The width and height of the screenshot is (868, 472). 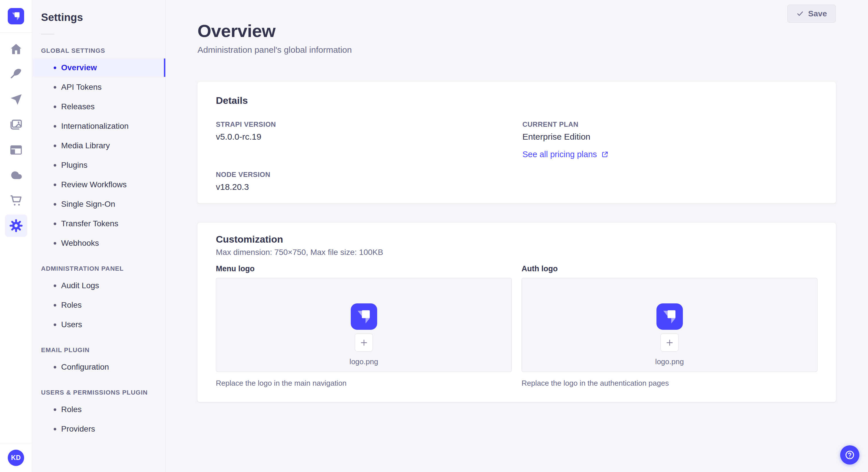 What do you see at coordinates (517, 156) in the screenshot?
I see `details-grid: STRAPI VERSION v5.0.0-rc.19 CURRENT PLAN…` at bounding box center [517, 156].